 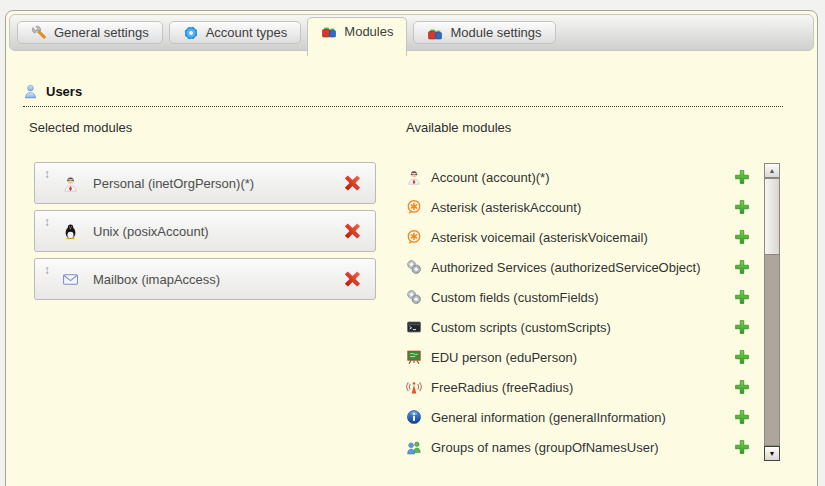 What do you see at coordinates (174, 184) in the screenshot?
I see `selected-module-label: Personal (inetOrgPerson)(*)` at bounding box center [174, 184].